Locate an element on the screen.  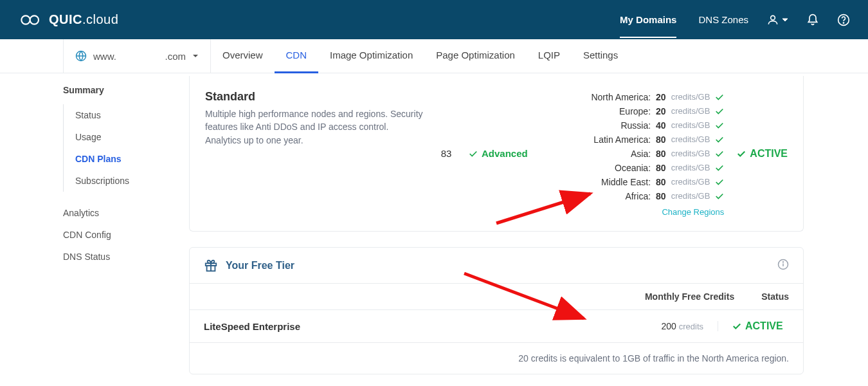
logo-text-light: .cloud is located at coordinates (100, 19).